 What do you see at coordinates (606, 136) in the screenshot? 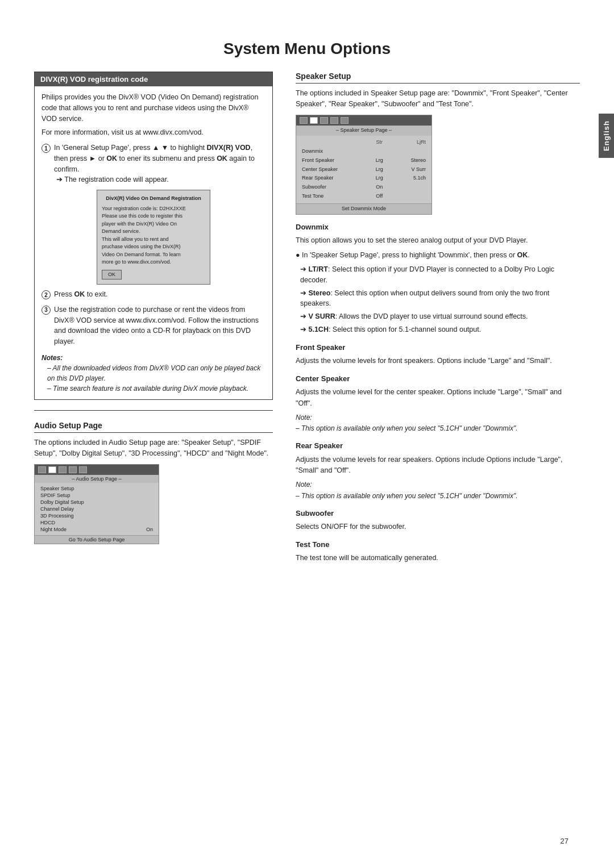
I see `english-tab: English` at bounding box center [606, 136].